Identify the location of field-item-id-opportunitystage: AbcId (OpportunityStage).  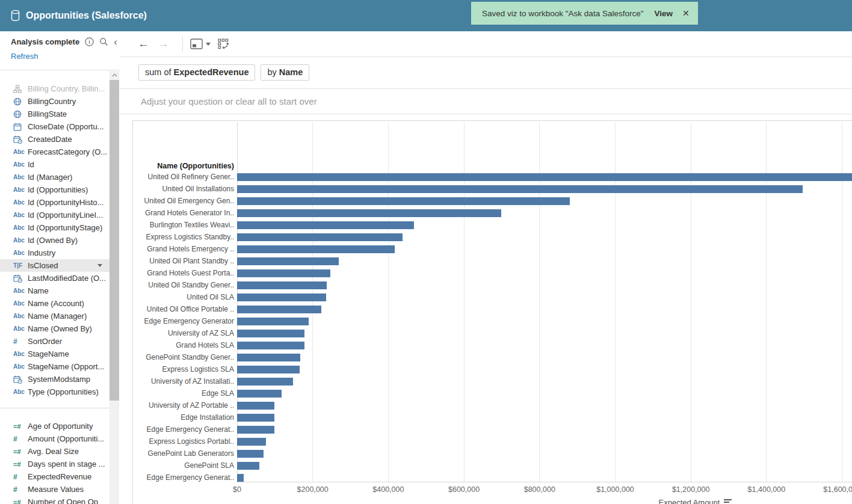
(55, 227).